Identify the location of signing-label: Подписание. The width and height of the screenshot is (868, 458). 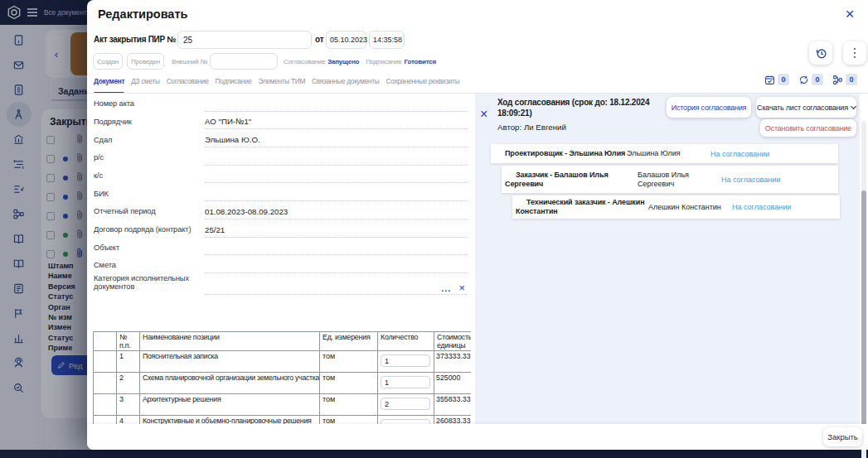
(383, 61).